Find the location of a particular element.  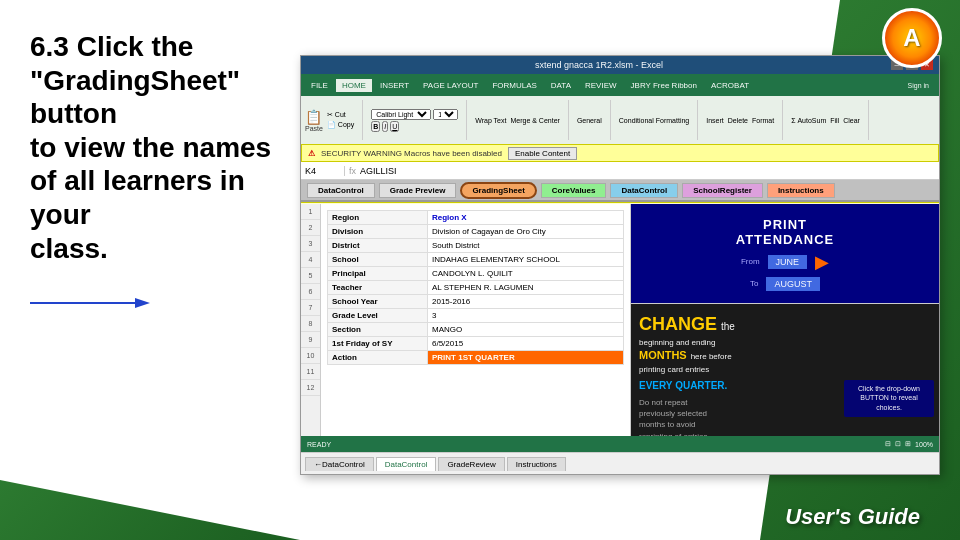

formula-fx: fx is located at coordinates (352, 171).